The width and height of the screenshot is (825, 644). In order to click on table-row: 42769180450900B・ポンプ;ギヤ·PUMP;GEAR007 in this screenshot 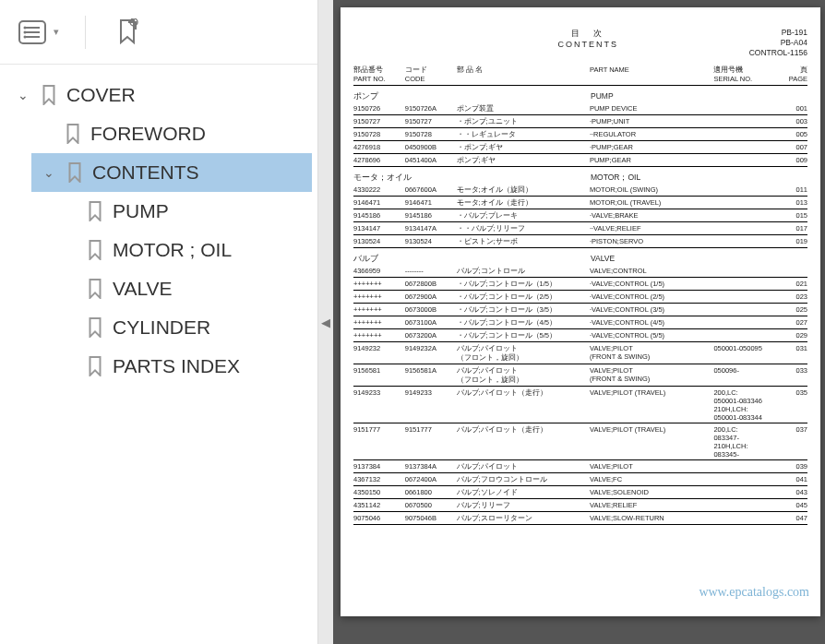, I will do `click(580, 148)`.